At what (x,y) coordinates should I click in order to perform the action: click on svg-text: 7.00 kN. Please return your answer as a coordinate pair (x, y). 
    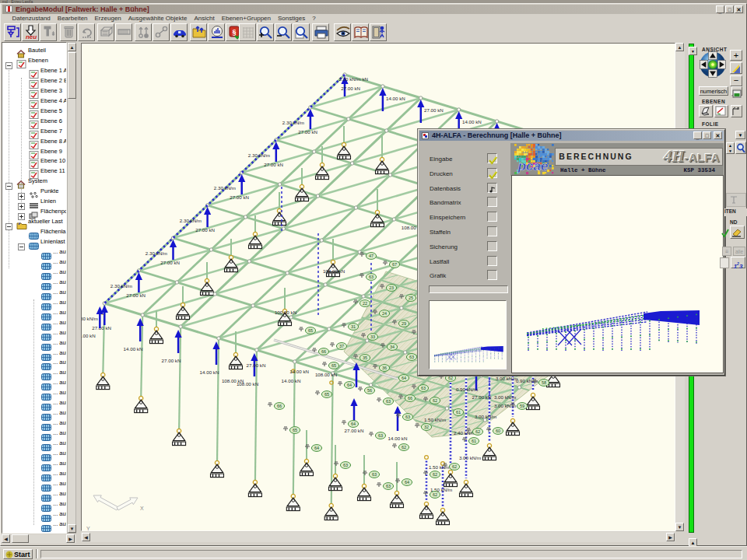
    Looking at the image, I should click on (89, 336).